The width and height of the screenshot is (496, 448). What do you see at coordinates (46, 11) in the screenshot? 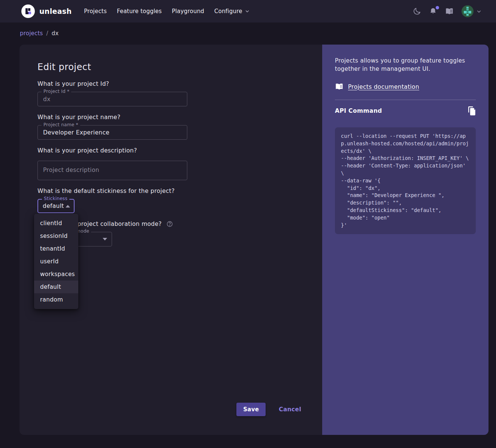
I see `unleash-logo: unleash` at bounding box center [46, 11].